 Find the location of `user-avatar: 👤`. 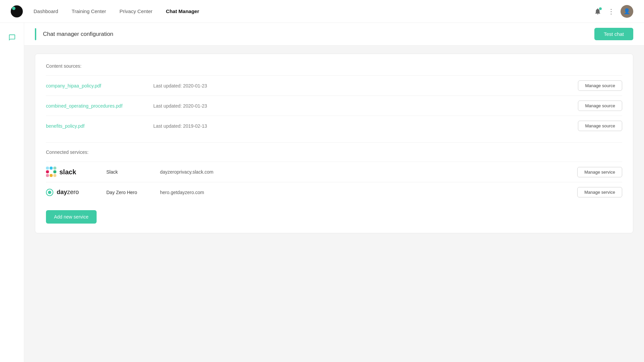

user-avatar: 👤 is located at coordinates (627, 11).